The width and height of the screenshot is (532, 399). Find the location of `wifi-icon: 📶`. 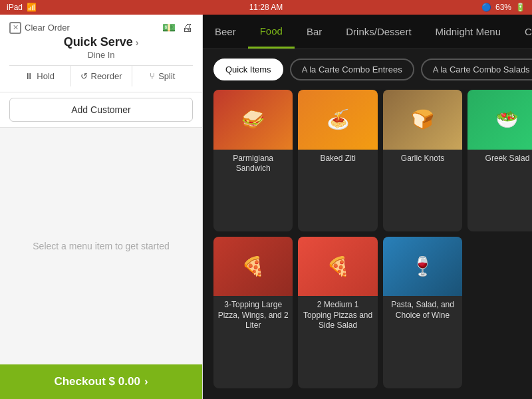

wifi-icon: 📶 is located at coordinates (32, 7).